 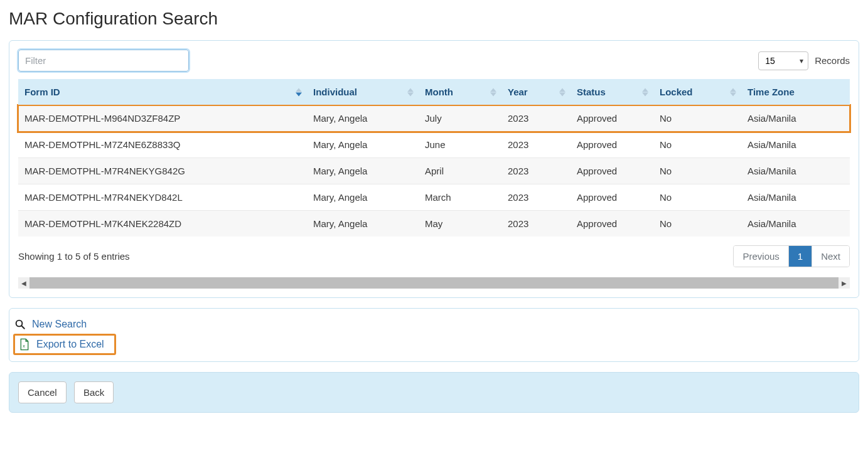 I want to click on excel-file-icon: x, so click(x=24, y=344).